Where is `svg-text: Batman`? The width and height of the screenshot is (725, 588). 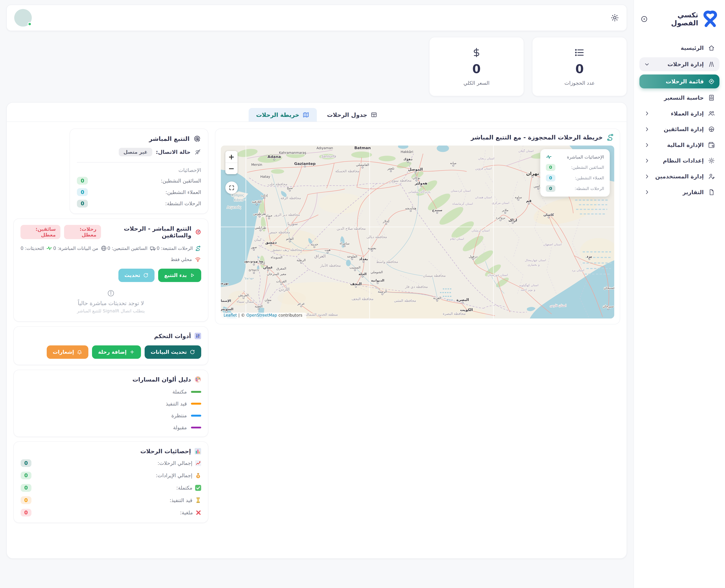
svg-text: Batman is located at coordinates (362, 148).